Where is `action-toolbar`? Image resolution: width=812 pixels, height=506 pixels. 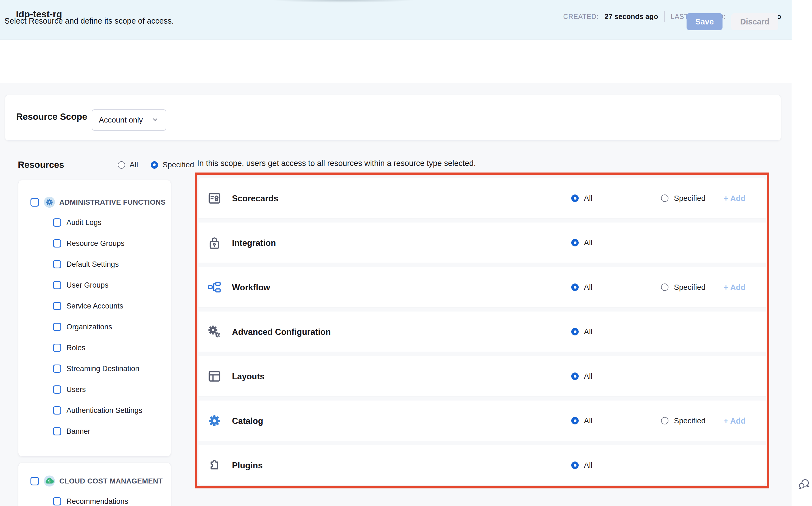 action-toolbar is located at coordinates (396, 62).